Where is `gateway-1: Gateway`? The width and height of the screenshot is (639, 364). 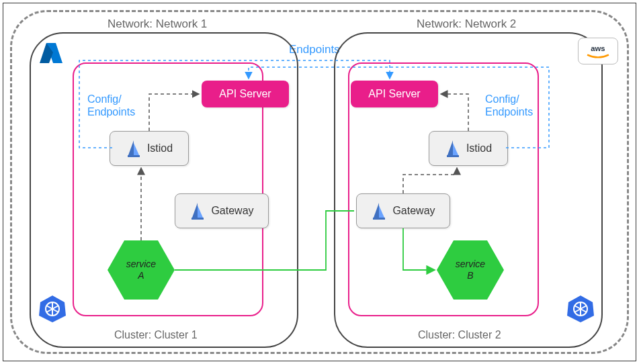 gateway-1: Gateway is located at coordinates (222, 211).